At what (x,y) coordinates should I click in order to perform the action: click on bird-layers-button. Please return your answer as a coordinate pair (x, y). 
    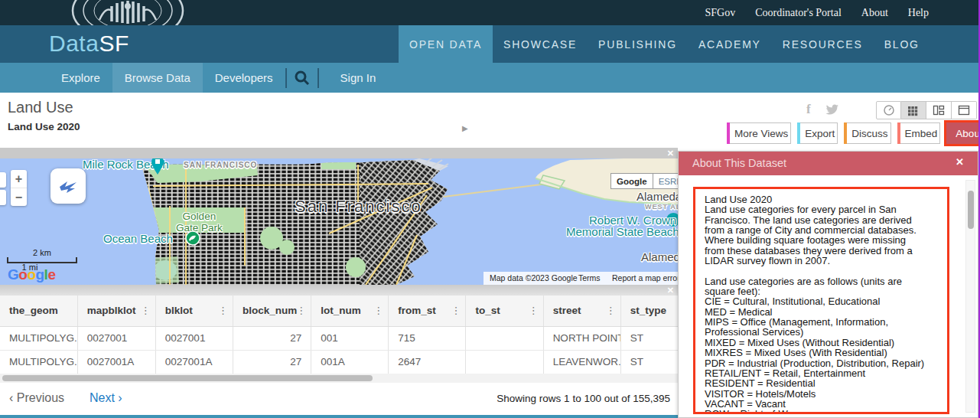
    Looking at the image, I should click on (68, 186).